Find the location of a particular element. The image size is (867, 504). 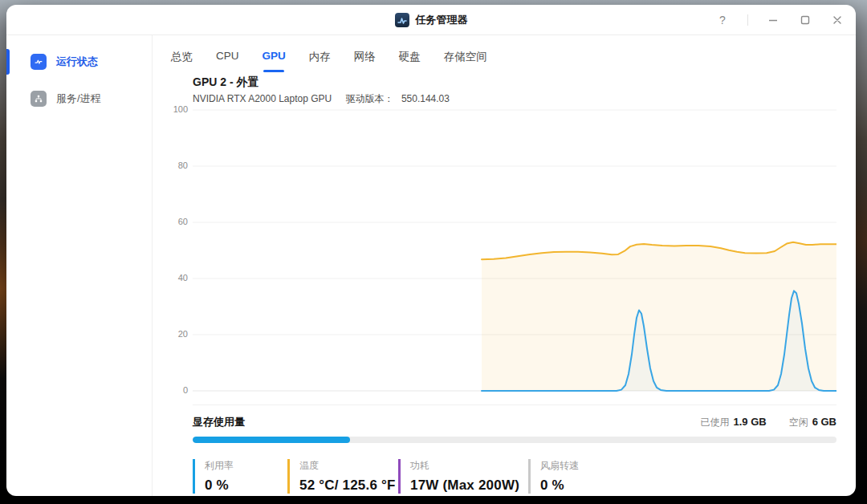

tab-内存: 内存 is located at coordinates (320, 60).